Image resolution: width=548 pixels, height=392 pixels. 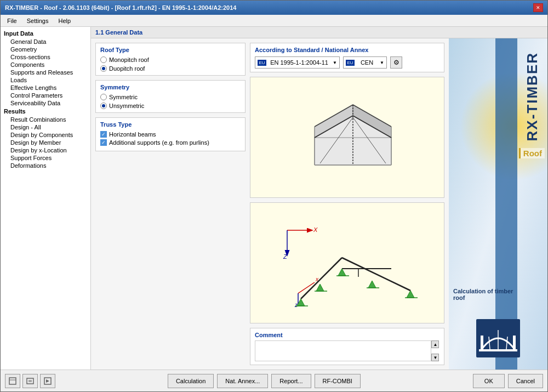 What do you see at coordinates (319, 33) in the screenshot?
I see `content-header: 1.1 General Data` at bounding box center [319, 33].